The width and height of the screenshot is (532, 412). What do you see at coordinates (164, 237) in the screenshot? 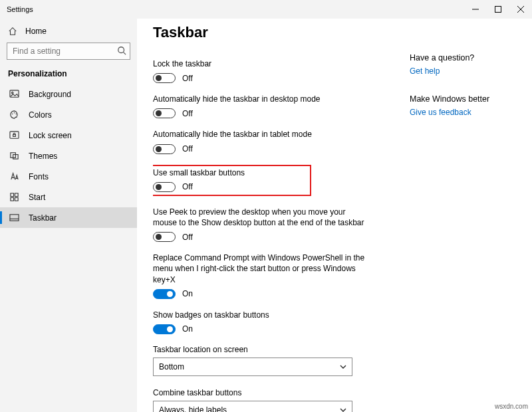
I see `toggle-peek` at bounding box center [164, 237].